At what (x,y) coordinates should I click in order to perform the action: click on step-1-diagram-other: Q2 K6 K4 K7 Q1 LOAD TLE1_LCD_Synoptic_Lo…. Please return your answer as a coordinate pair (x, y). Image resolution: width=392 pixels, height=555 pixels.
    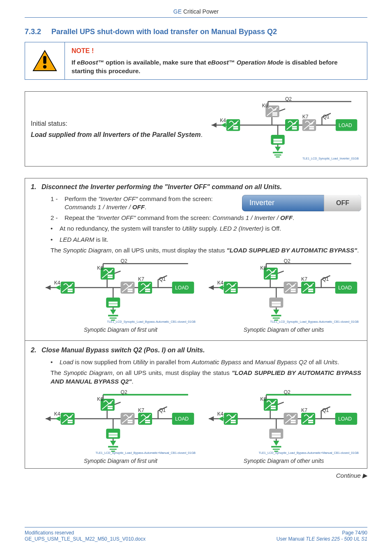
    Looking at the image, I should click on (284, 296).